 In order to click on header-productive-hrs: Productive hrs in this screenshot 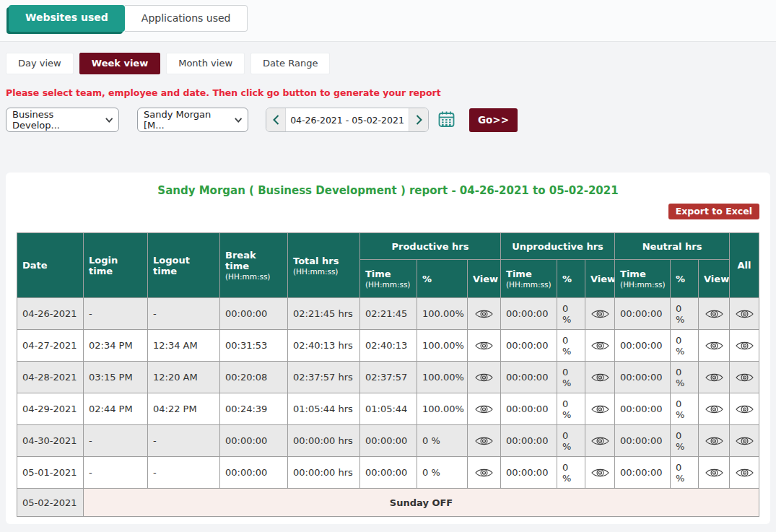, I will do `click(430, 247)`.